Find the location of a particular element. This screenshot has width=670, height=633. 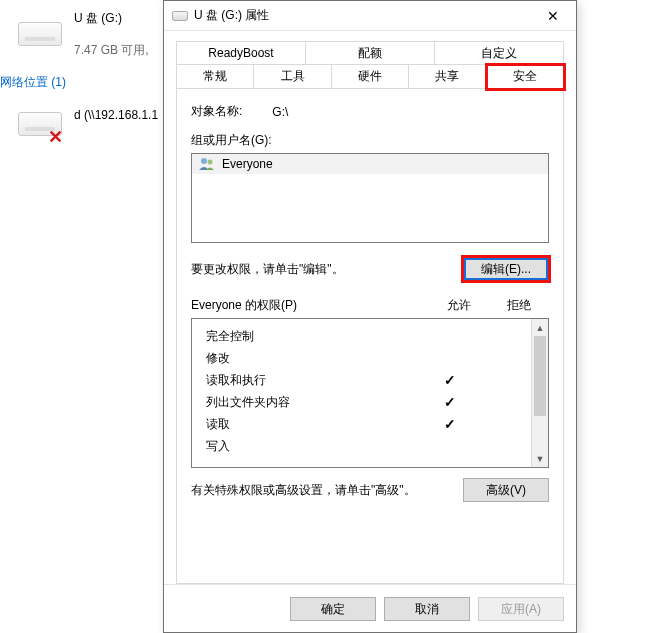

column-allow: 允许 is located at coordinates (459, 306).